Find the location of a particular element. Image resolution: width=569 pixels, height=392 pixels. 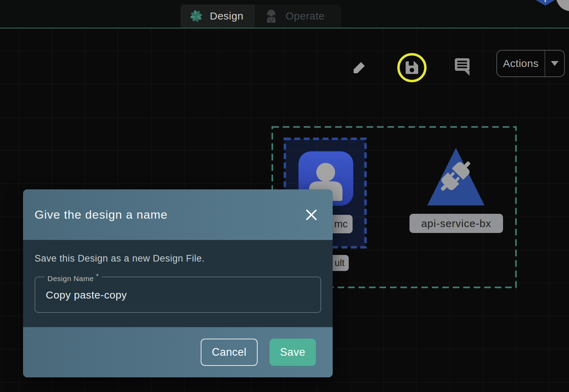

topbar-underline is located at coordinates (284, 28).